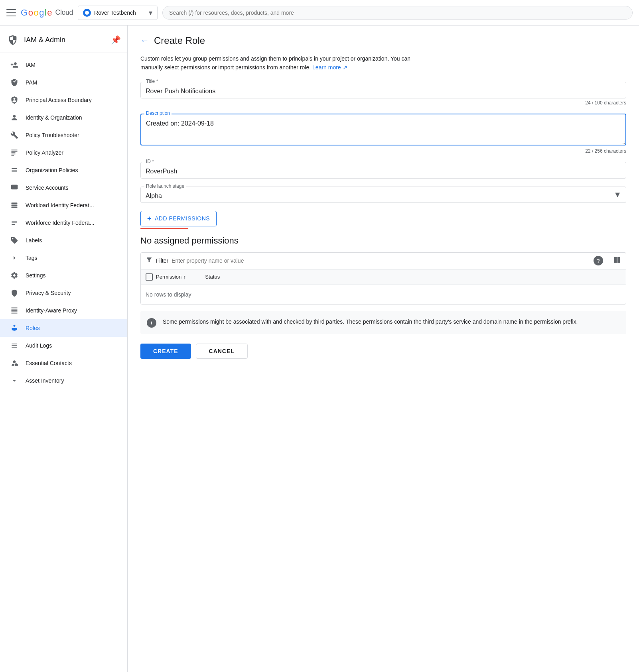  I want to click on title-label: Title *, so click(152, 81).